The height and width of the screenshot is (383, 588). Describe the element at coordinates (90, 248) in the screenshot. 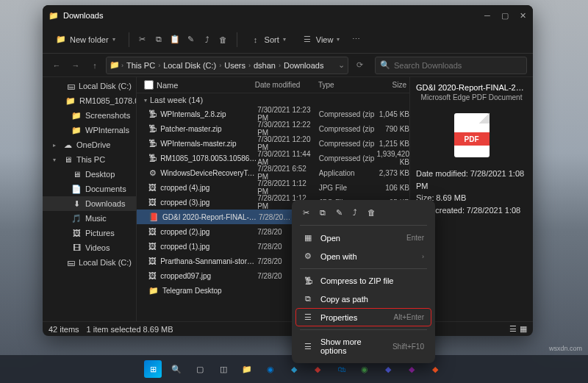

I see `sidebar-item-videos: 🎞Videos` at that location.